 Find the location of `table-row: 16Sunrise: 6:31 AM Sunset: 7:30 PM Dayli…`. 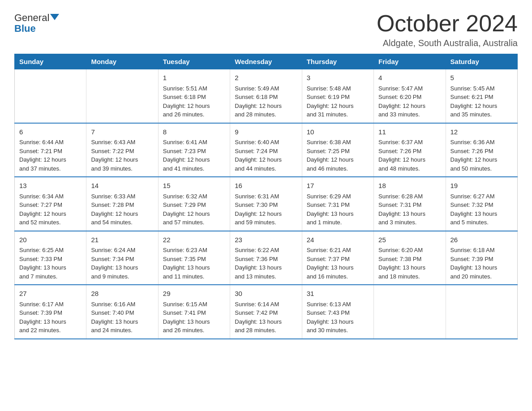

table-row: 16Sunrise: 6:31 AM Sunset: 7:30 PM Dayli… is located at coordinates (266, 204).